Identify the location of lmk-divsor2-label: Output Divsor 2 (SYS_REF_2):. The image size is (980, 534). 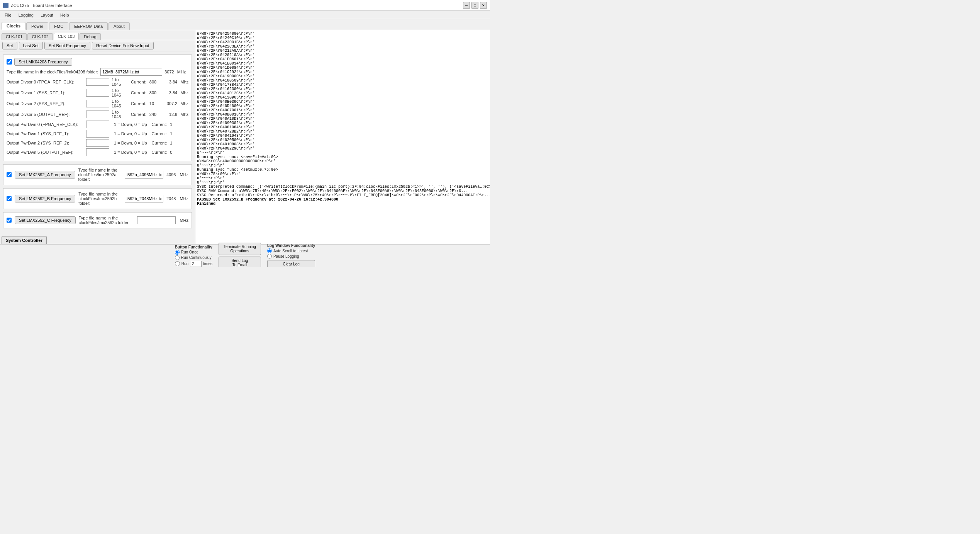
(45, 104).